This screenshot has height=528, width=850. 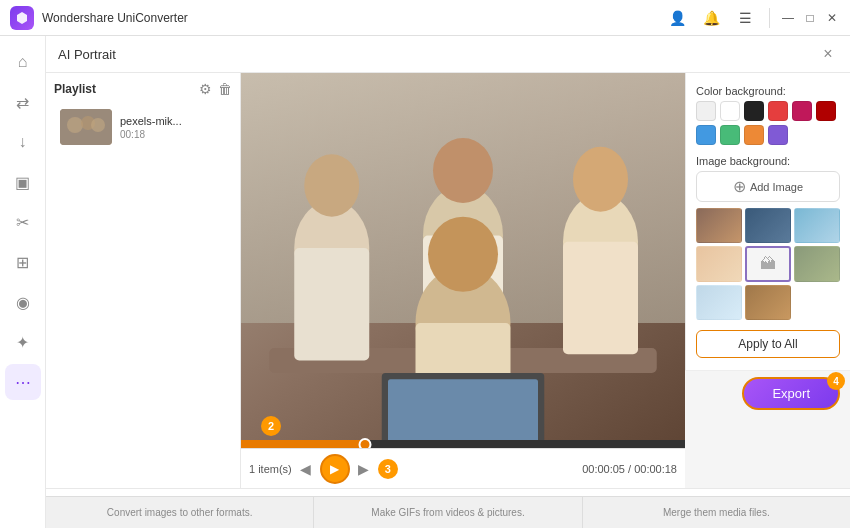 What do you see at coordinates (791, 394) in the screenshot?
I see `export-button: Export` at bounding box center [791, 394].